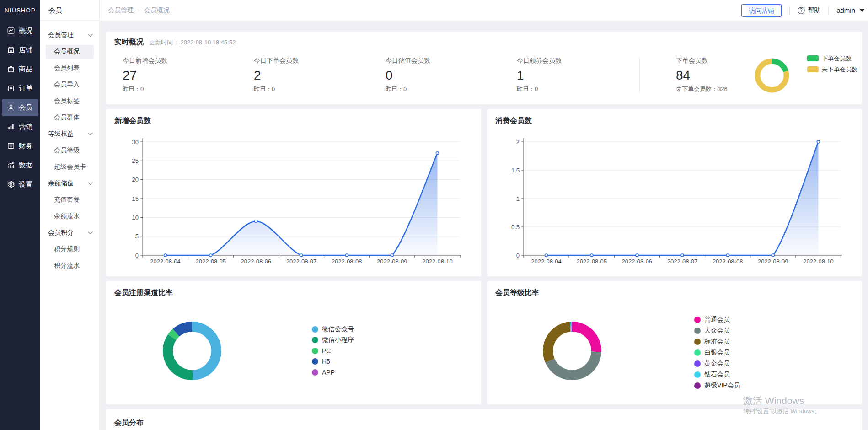  What do you see at coordinates (20, 127) in the screenshot?
I see `sidebar-item-marketing: 营销` at bounding box center [20, 127].